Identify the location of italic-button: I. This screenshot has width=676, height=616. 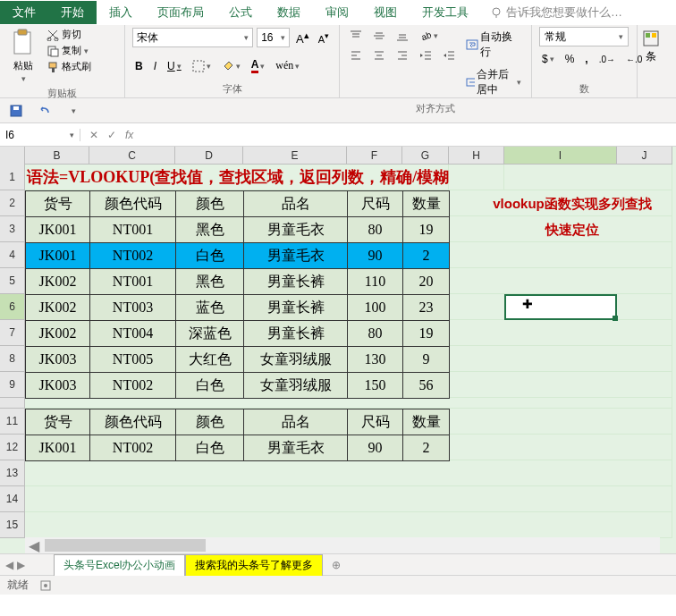
(156, 66).